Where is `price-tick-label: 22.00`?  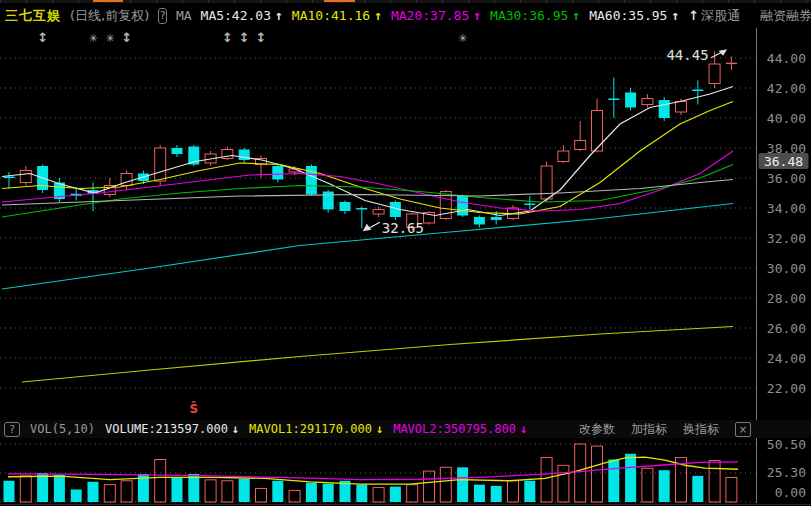
price-tick-label: 22.00 is located at coordinates (786, 388).